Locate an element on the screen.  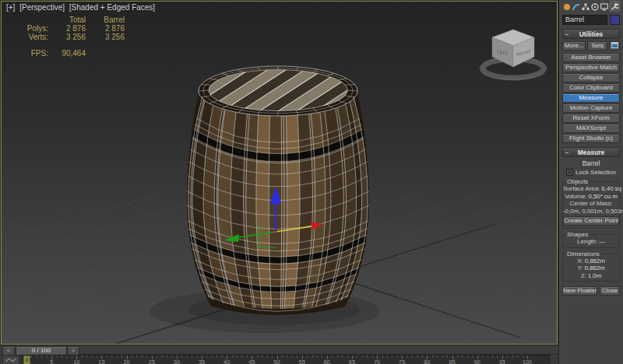
utilities-config-button is located at coordinates (614, 46).